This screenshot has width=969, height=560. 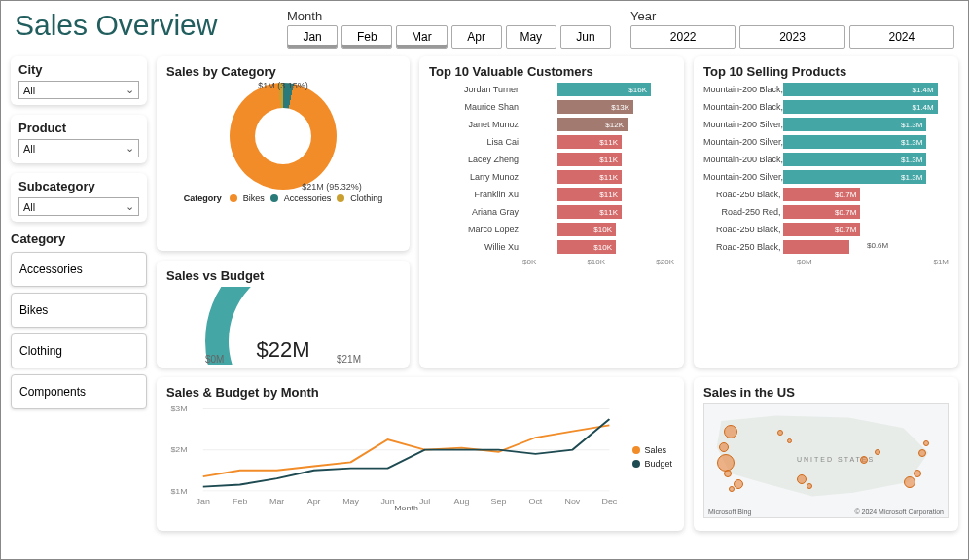 What do you see at coordinates (552, 194) in the screenshot?
I see `bar-row: Franklin Xu$11K` at bounding box center [552, 194].